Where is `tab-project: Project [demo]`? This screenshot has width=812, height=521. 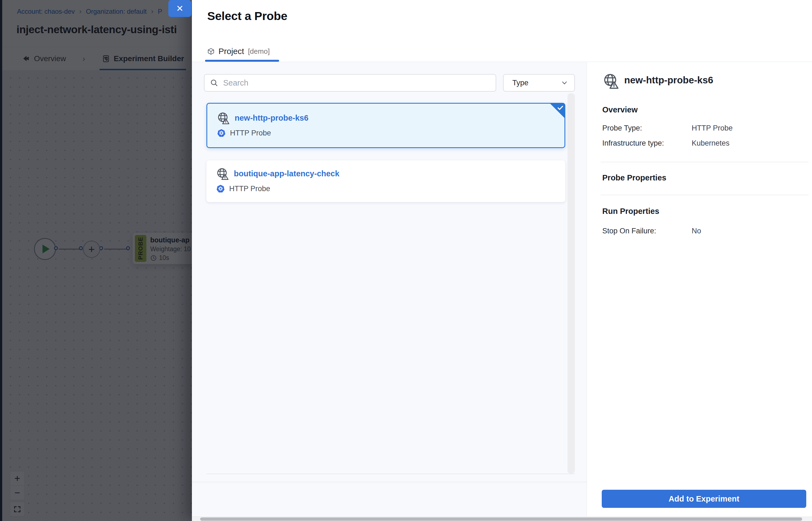 tab-project: Project [demo] is located at coordinates (239, 51).